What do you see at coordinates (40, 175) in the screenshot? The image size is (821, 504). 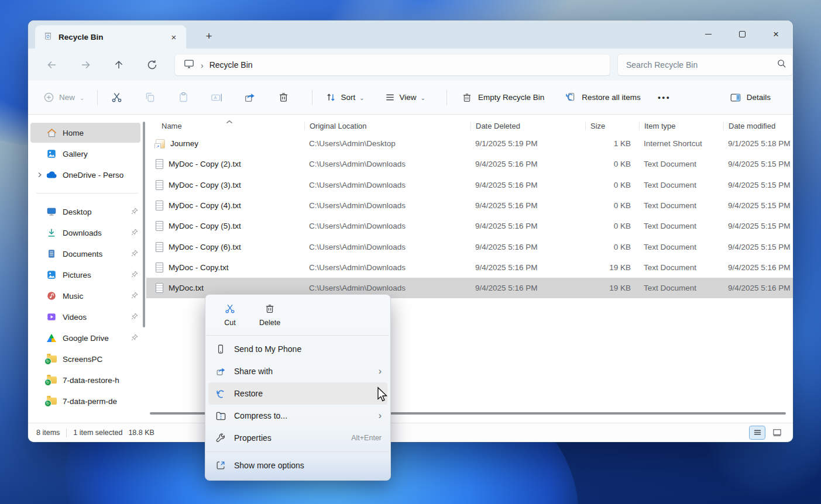 I see `chevron-right-icon` at bounding box center [40, 175].